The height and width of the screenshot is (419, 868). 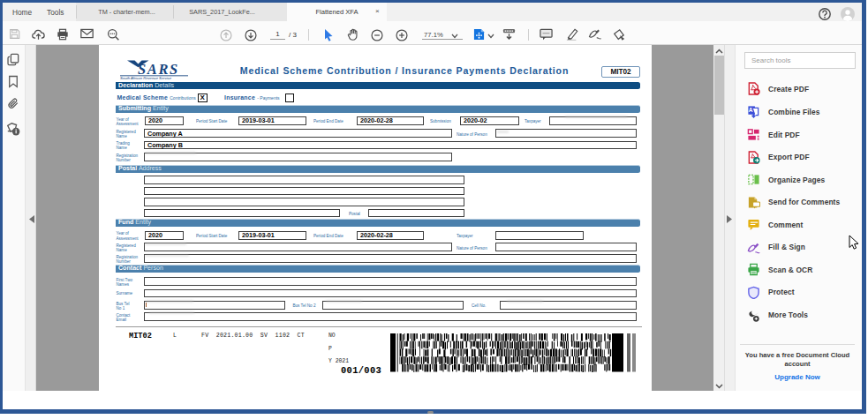 What do you see at coordinates (147, 78) in the screenshot?
I see `svg-text: South African Revenue Service` at bounding box center [147, 78].